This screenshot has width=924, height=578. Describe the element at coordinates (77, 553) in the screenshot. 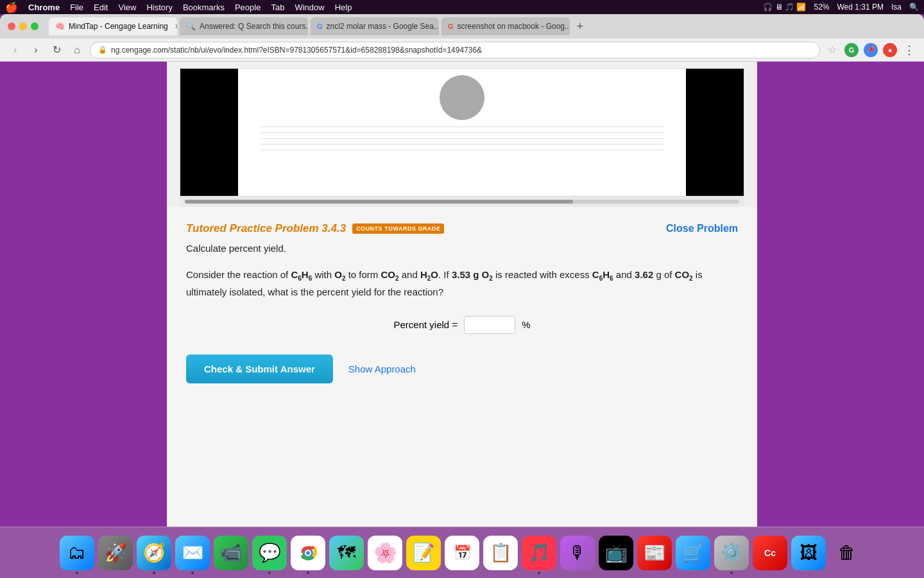

I see `dock-item-finder: 🗂` at that location.